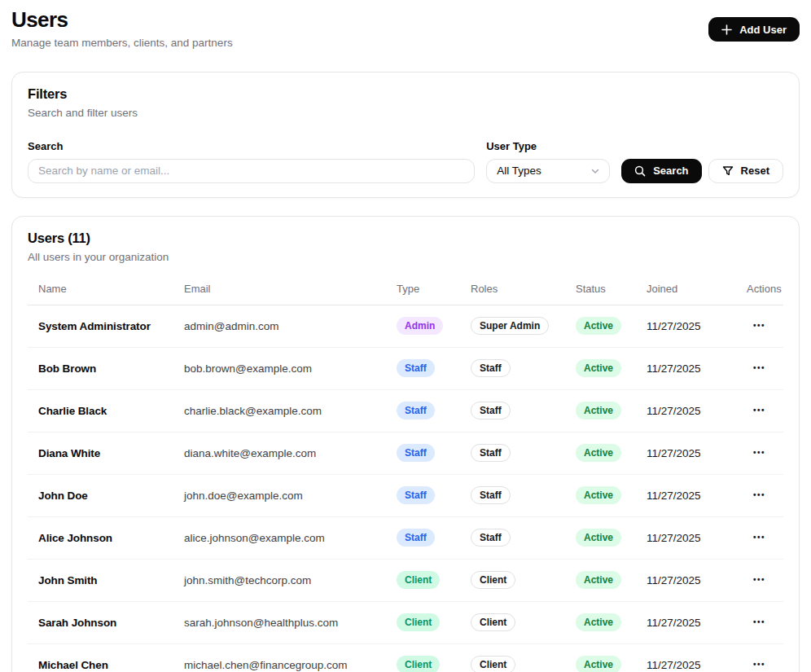 The image size is (811, 672). Describe the element at coordinates (760, 288) in the screenshot. I see `column-header: Actions` at that location.